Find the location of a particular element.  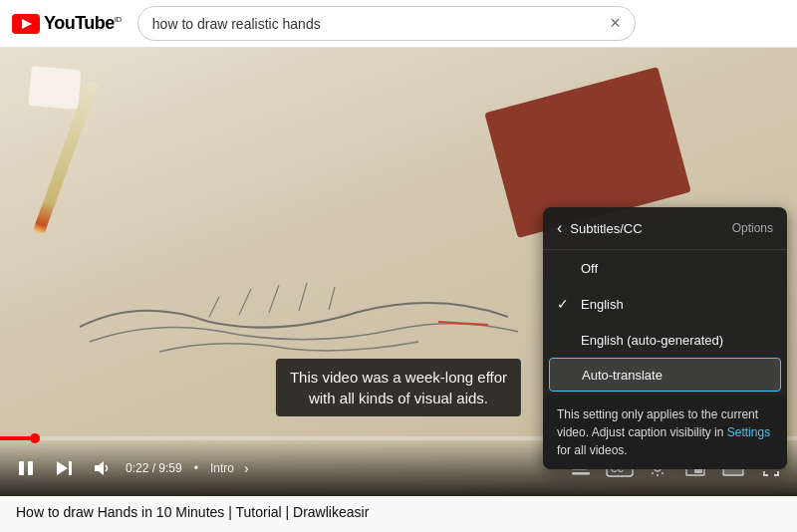

panel-header: ‹ Subtitles/CC Options is located at coordinates (665, 229).